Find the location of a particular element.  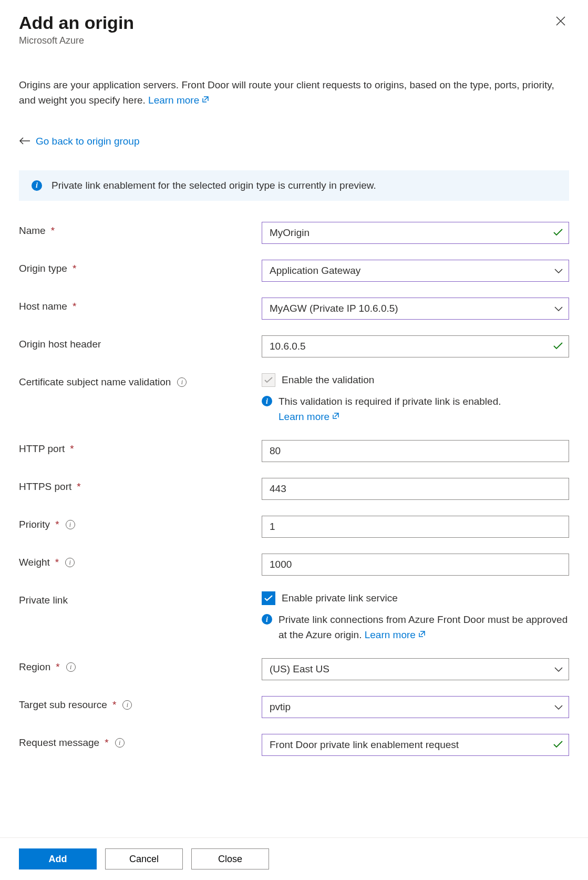

cert-validation-info: This validation is required if private l… is located at coordinates (390, 402).